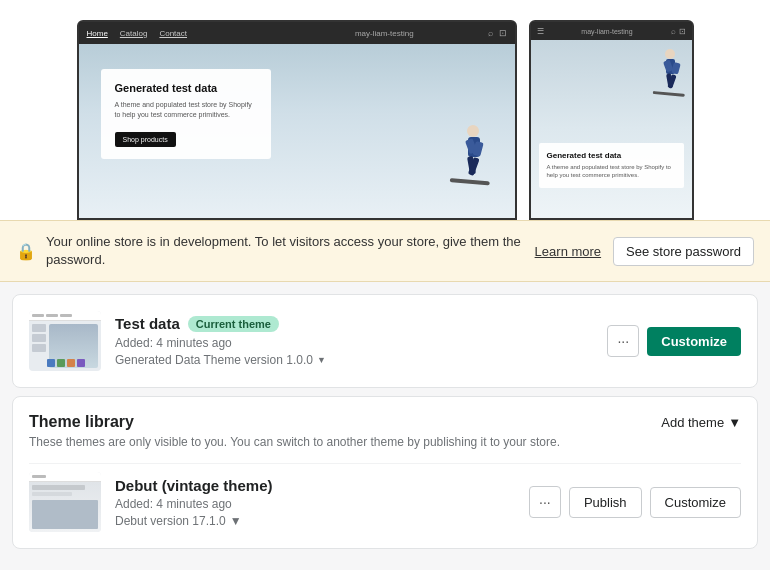 The height and width of the screenshot is (570, 770). Describe the element at coordinates (354, 360) in the screenshot. I see `current-theme-version: Generated Data Theme version 1.0.0 ▼` at that location.